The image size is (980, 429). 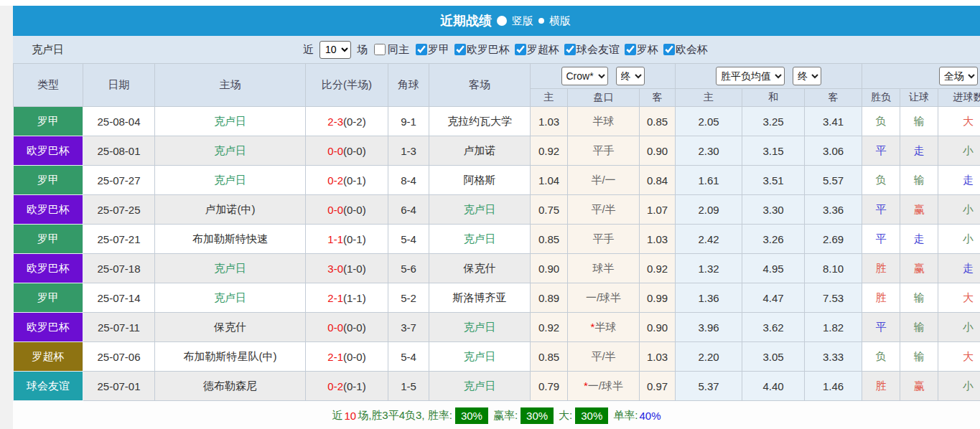 What do you see at coordinates (543, 50) in the screenshot?
I see `league-filter-label: 罗超杯` at bounding box center [543, 50].